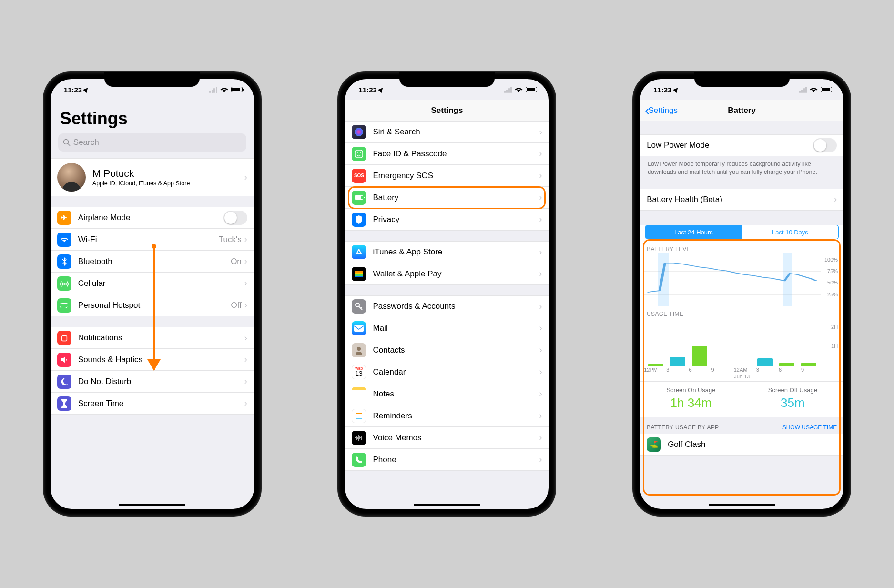 This screenshot has height=588, width=894. What do you see at coordinates (152, 338) in the screenshot?
I see `row-notifications: ▢ Notifications ›` at bounding box center [152, 338].